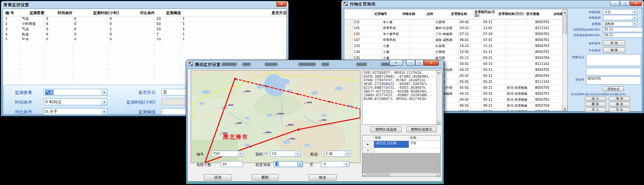  Describe the element at coordinates (614, 50) in the screenshot. I see `unfavorable-edit-button: 编 辑` at that location.